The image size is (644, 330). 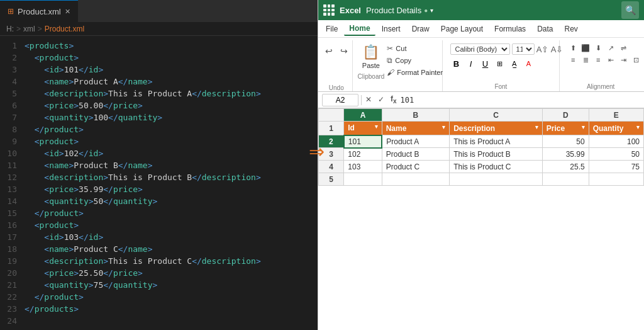 What do you see at coordinates (565, 115) in the screenshot?
I see `col-header-d: D` at bounding box center [565, 115].